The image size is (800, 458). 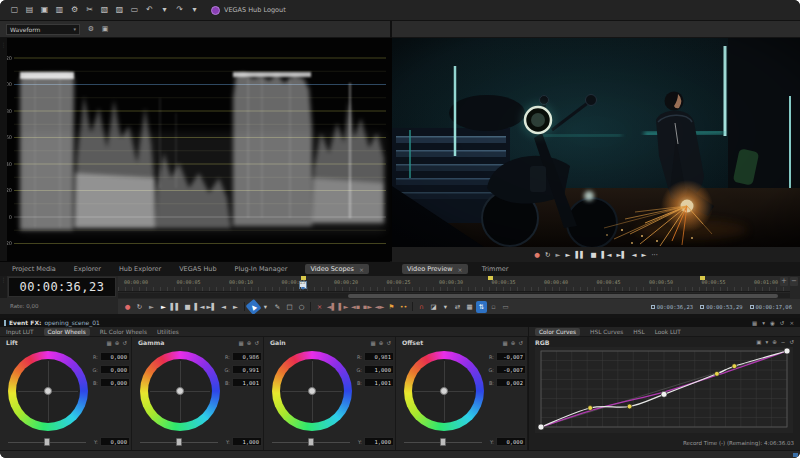 What do you see at coordinates (91, 29) in the screenshot?
I see `scope-settings-icon: ⚙` at bounding box center [91, 29].